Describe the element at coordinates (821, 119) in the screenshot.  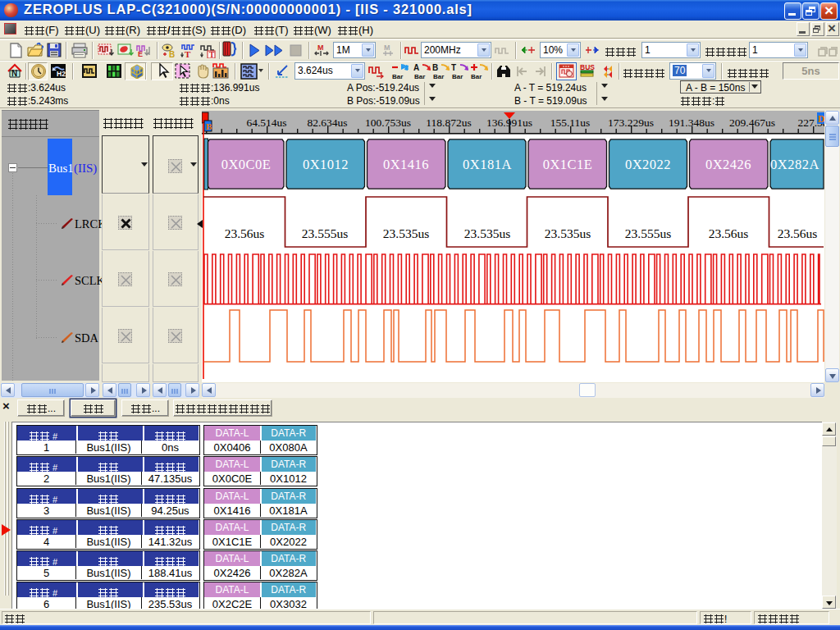
I see `svg-text: D` at that location.